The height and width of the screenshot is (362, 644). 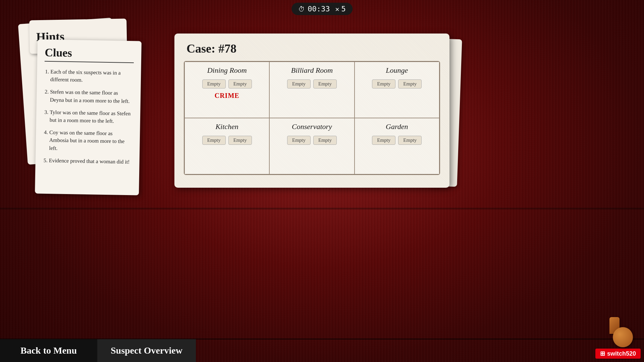 What do you see at coordinates (227, 96) in the screenshot?
I see `crime-label: CRIME` at bounding box center [227, 96].